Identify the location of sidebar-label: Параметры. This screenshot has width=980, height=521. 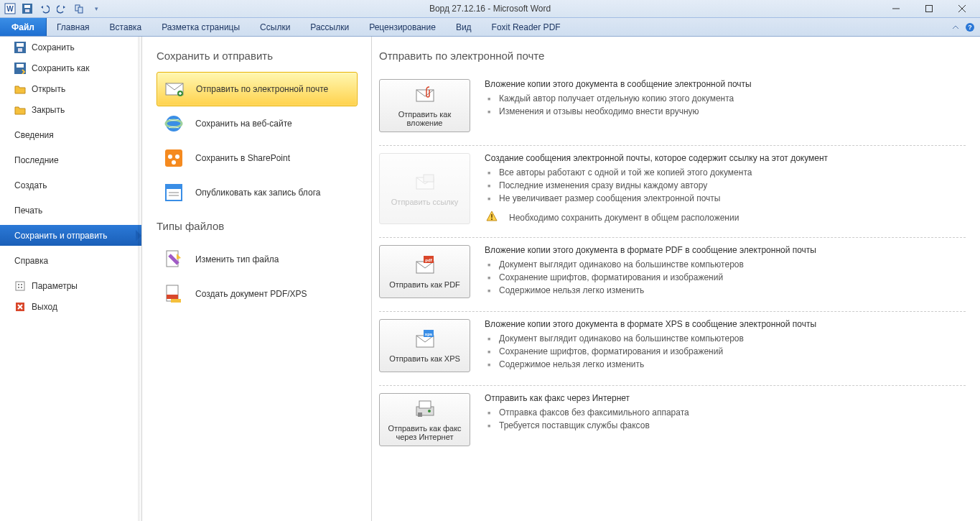
(55, 286).